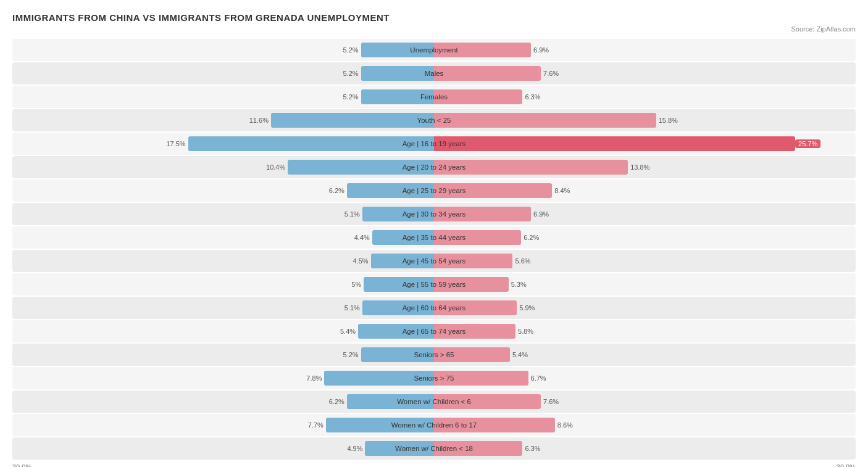 Image resolution: width=868 pixels, height=467 pixels. Describe the element at coordinates (177, 144) in the screenshot. I see `value-left: 17.5%` at that location.